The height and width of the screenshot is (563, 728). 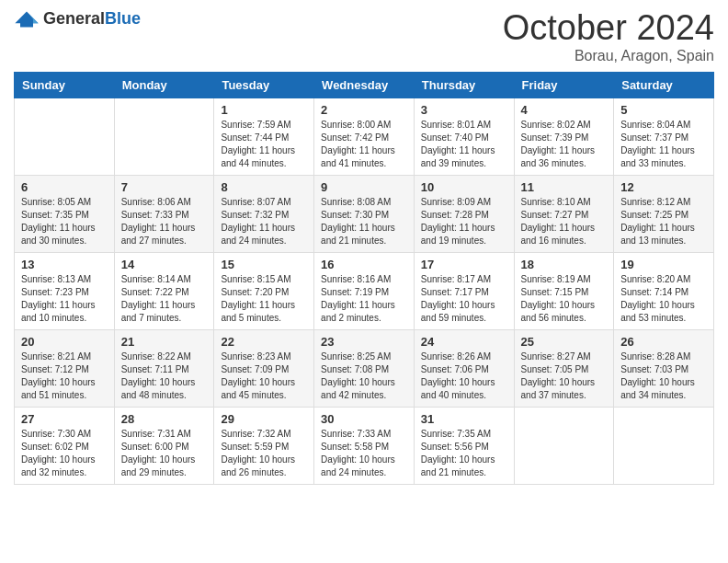 What do you see at coordinates (464, 342) in the screenshot?
I see `day-number: 24` at bounding box center [464, 342].